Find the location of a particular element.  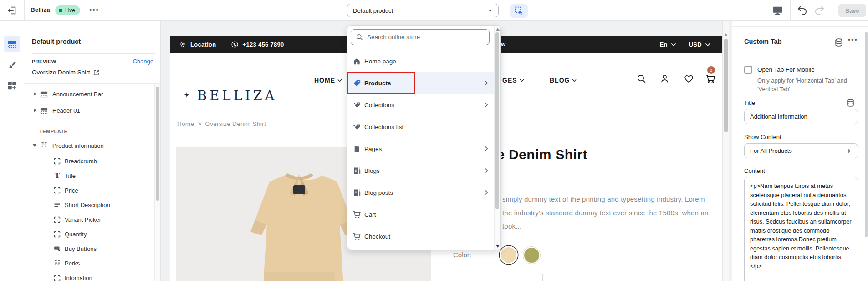

menu-item-cart: Cart is located at coordinates (421, 214).